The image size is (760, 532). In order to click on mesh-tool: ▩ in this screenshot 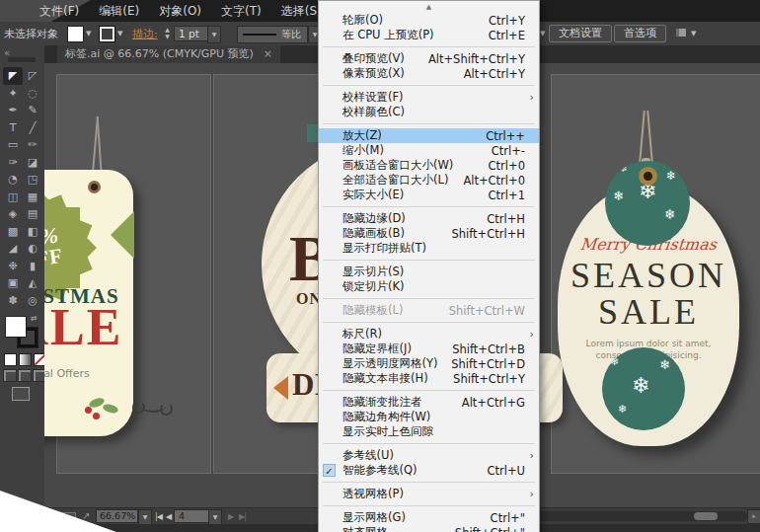, I will do `click(13, 232)`.